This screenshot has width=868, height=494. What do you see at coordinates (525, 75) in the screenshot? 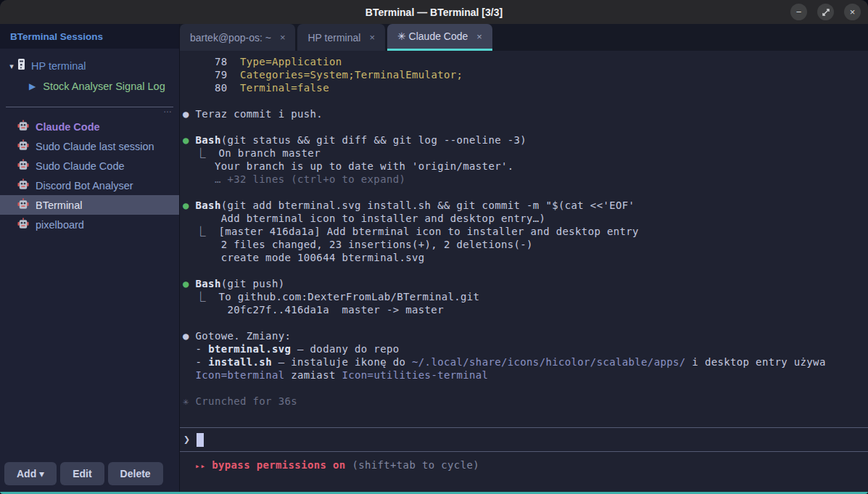
I see `terminal-line: 79 Categories=System;TerminalEmulator;` at bounding box center [525, 75].